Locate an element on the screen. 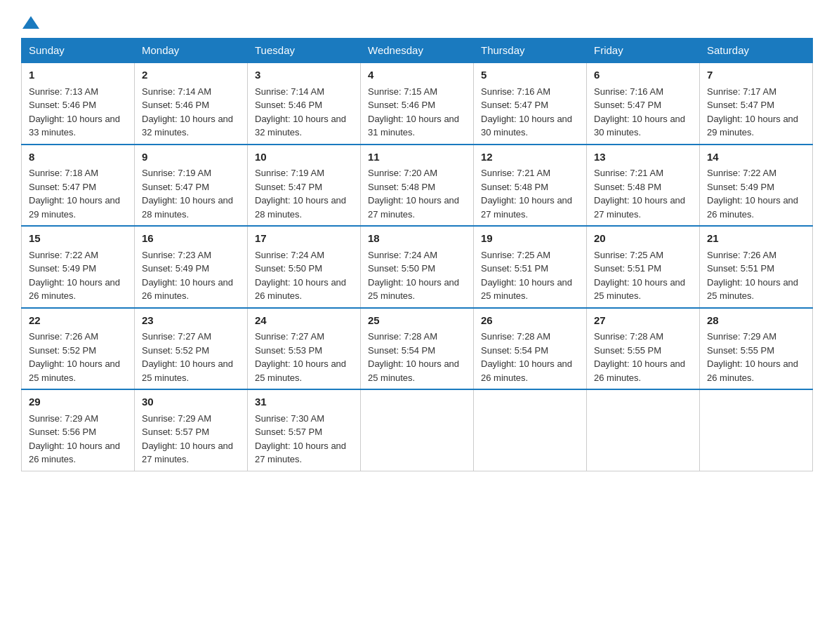 The image size is (834, 644). day-number: 2 is located at coordinates (191, 76).